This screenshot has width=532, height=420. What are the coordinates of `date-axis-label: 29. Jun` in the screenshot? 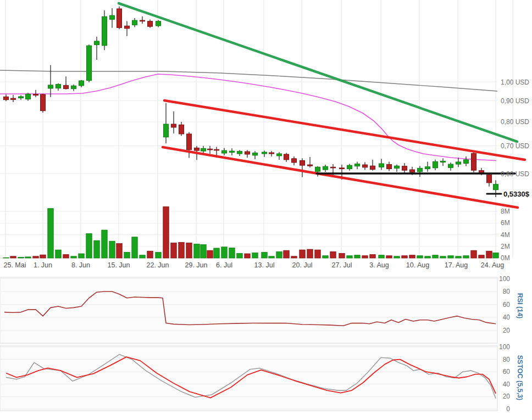 It's located at (196, 265).